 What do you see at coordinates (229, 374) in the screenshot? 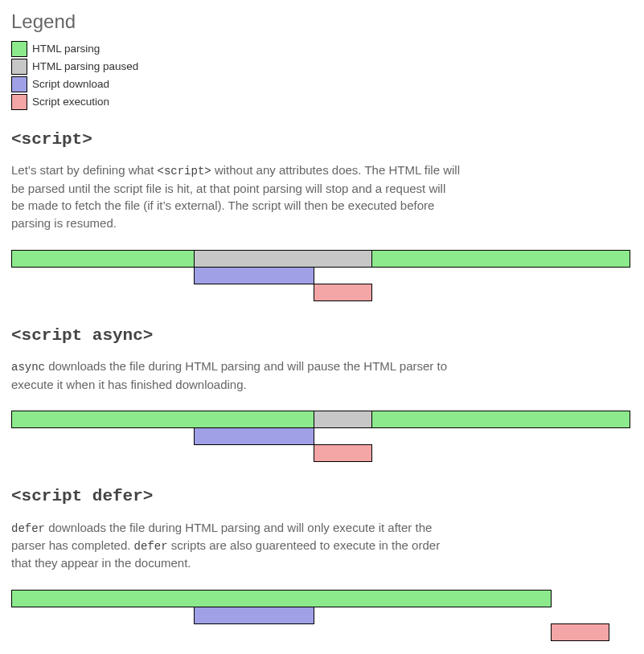
I see `body-text: downloads the file during HTML parsing a…` at bounding box center [229, 374].